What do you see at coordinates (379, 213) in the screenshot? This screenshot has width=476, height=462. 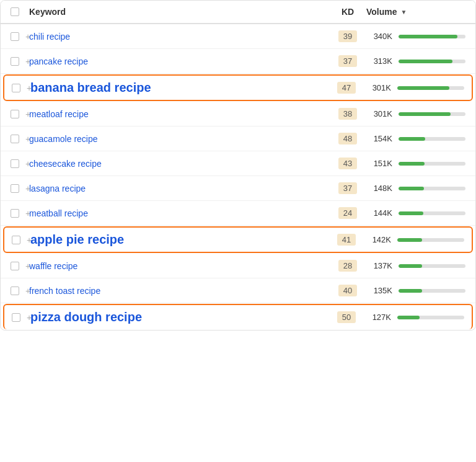 I see `volume-text: 144K` at bounding box center [379, 213].